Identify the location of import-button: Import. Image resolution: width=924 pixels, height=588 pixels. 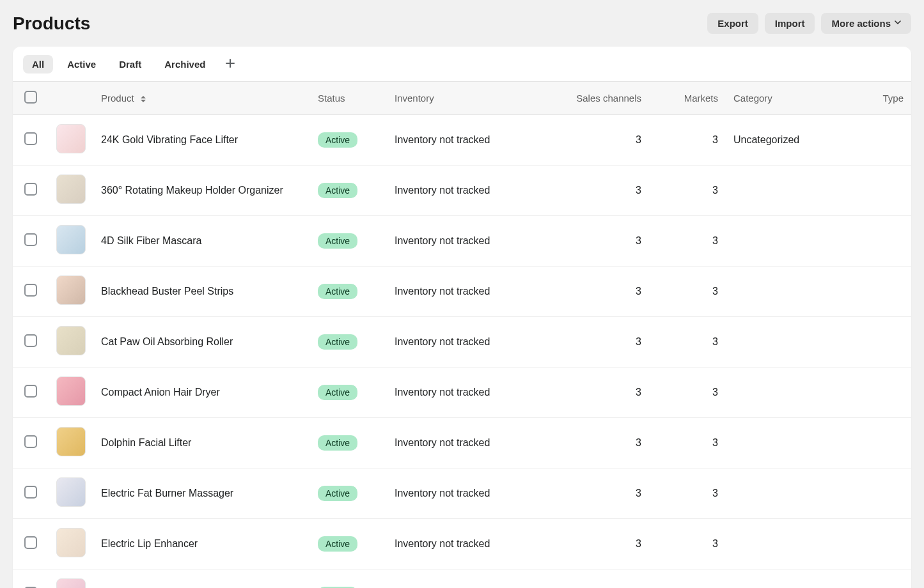
(790, 23).